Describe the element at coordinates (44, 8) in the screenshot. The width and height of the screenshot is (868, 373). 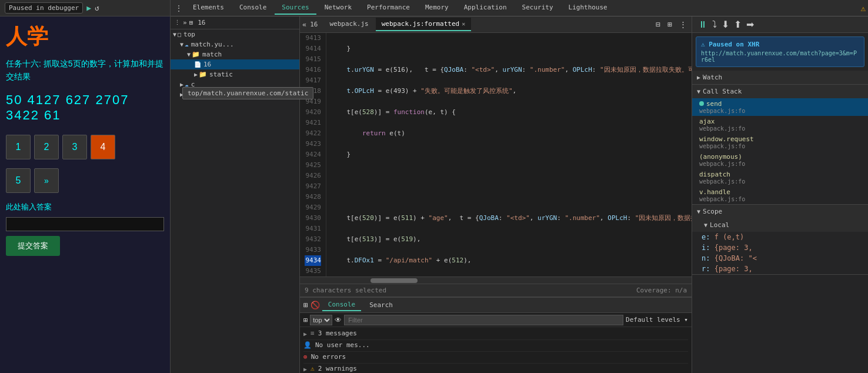
I see `paused-label: Paused in debugger` at that location.